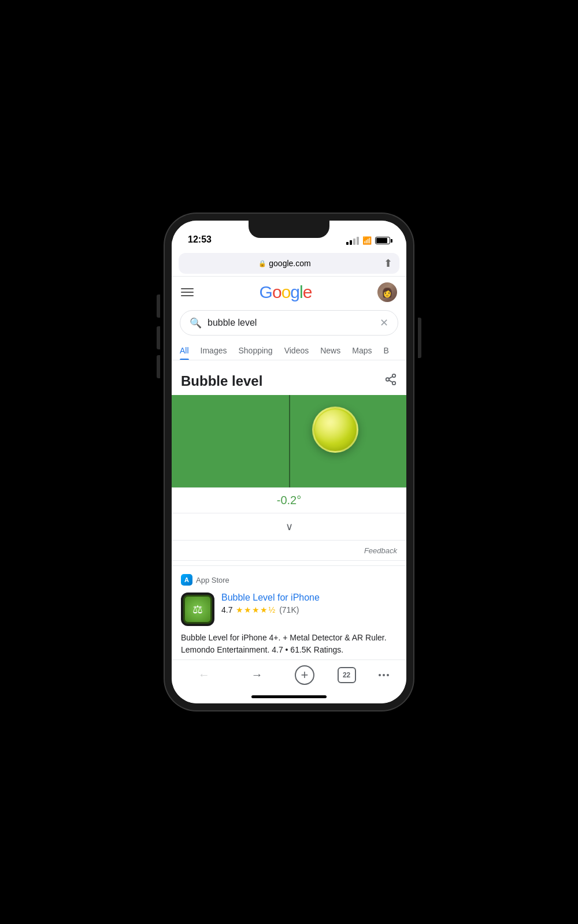 This screenshot has height=924, width=578. What do you see at coordinates (331, 351) in the screenshot?
I see `tab-news: News` at bounding box center [331, 351].